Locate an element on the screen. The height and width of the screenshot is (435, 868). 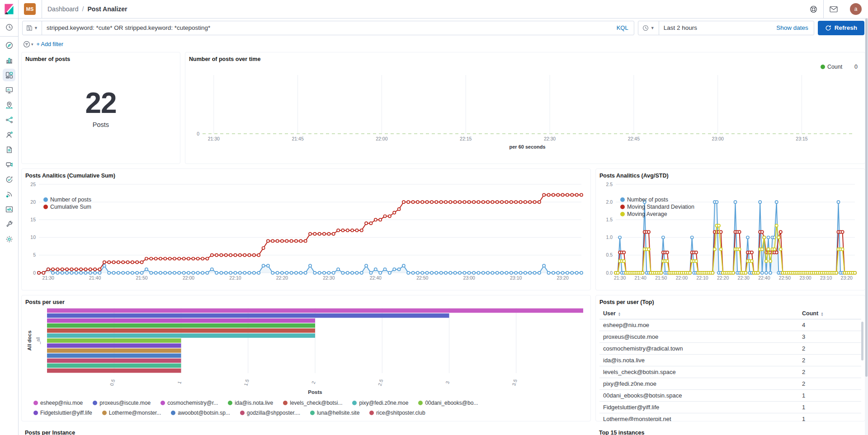
avg-std-chart: 0.00.51.01.52.02.521:3021:4021:5022:0022… is located at coordinates (731, 233).